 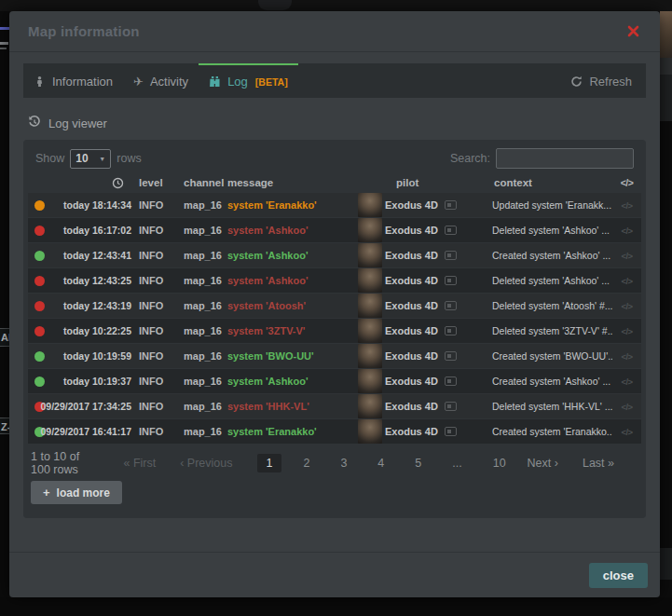 I want to click on page-button: 4, so click(x=380, y=463).